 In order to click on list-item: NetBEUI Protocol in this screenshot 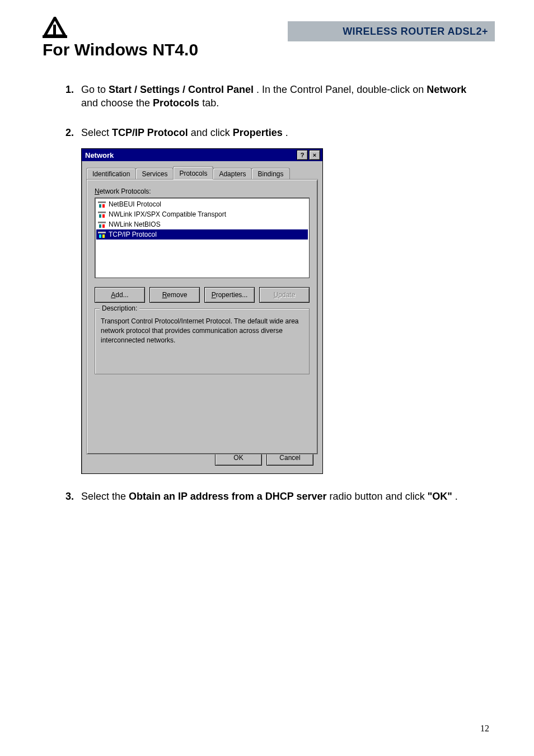, I will do `click(202, 204)`.